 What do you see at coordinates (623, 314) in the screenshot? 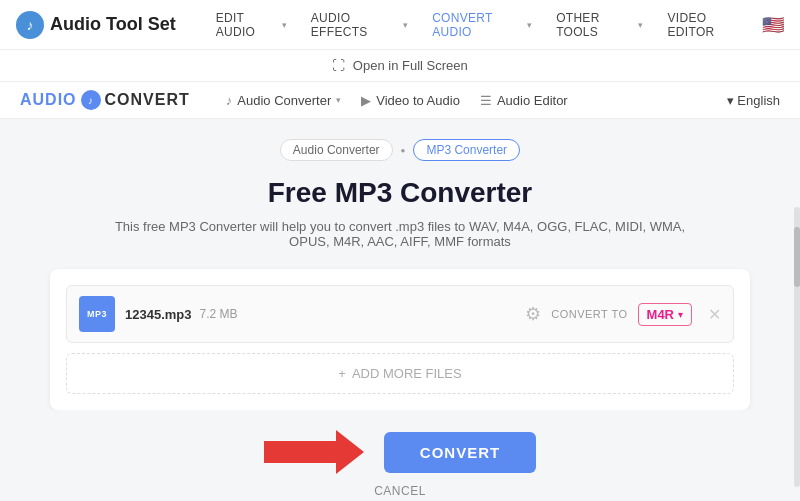
I see `file-row-actions: ⚙ CONVERT TO M4R ▾ ✕` at bounding box center [623, 314].